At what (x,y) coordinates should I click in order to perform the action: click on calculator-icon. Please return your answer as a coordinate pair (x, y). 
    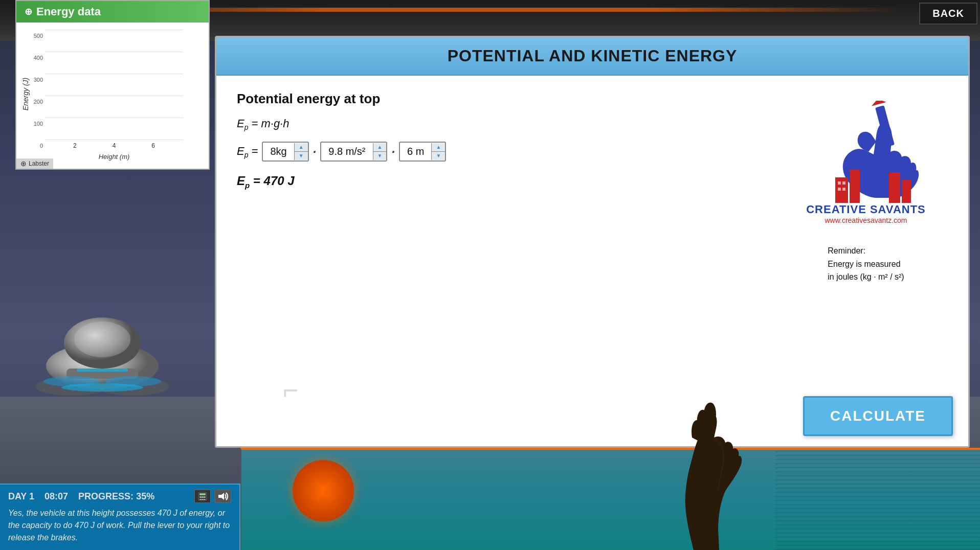
    Looking at the image, I should click on (203, 496).